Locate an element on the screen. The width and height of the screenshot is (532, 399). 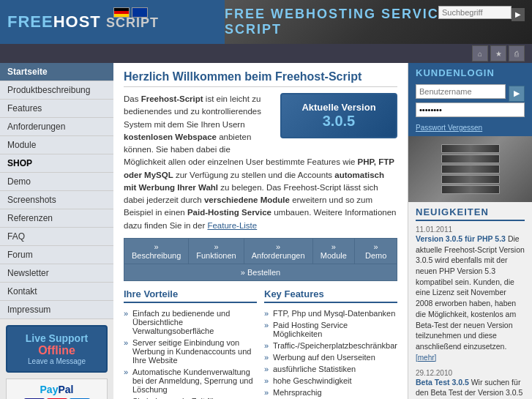
list-item: FTP, Php und Mysql-Datenbanken is located at coordinates (331, 313).